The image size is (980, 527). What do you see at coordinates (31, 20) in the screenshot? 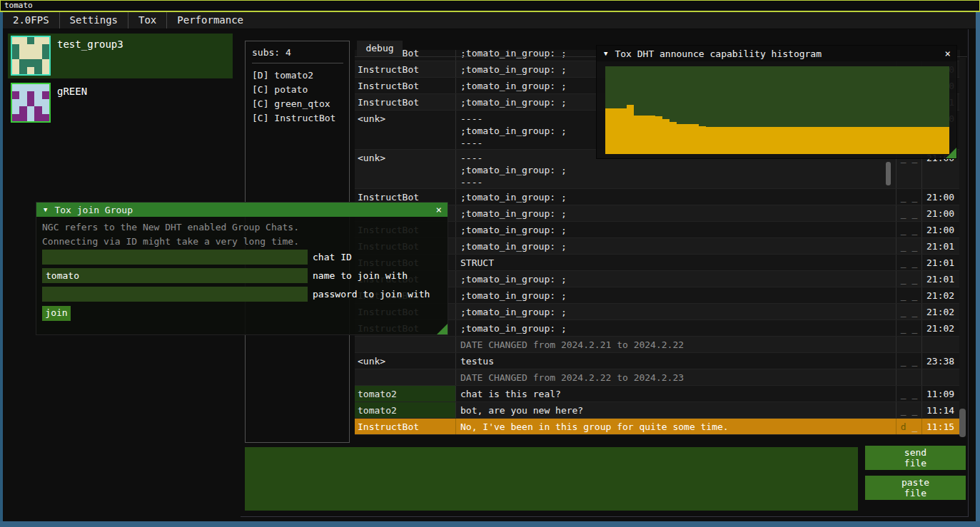
I see `fps-counter: 2.0FPS` at bounding box center [31, 20].